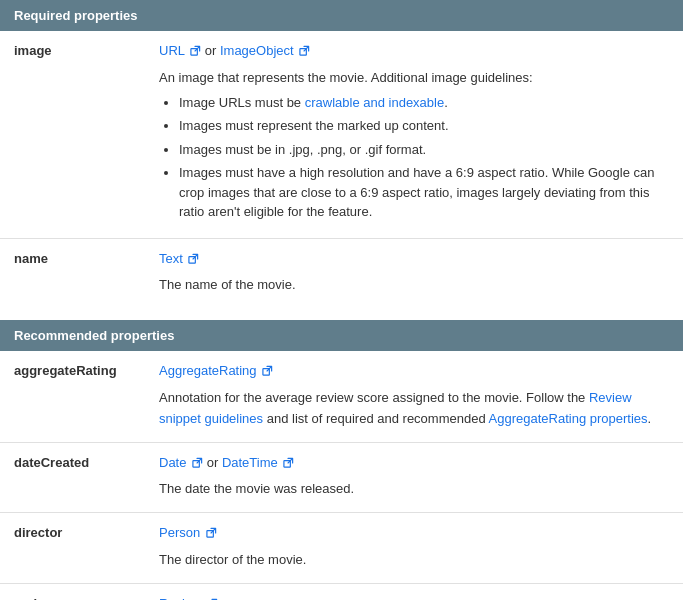  I want to click on prop-name-datecreated: dateCreated, so click(72, 478).